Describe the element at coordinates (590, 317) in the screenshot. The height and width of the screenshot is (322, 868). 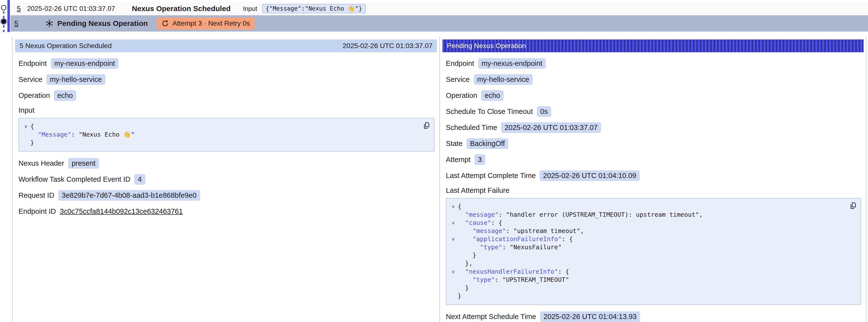
I see `field-value-badge-next-attempt-schedule-time: 2025-02-26 UTC 01:04:13.93` at that location.